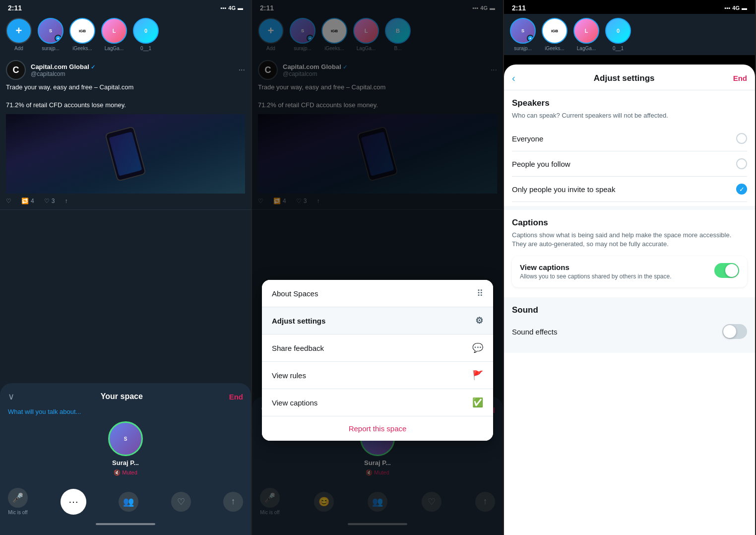 The height and width of the screenshot is (535, 756). Describe the element at coordinates (742, 189) in the screenshot. I see `radio-invite-check: ✓` at that location.